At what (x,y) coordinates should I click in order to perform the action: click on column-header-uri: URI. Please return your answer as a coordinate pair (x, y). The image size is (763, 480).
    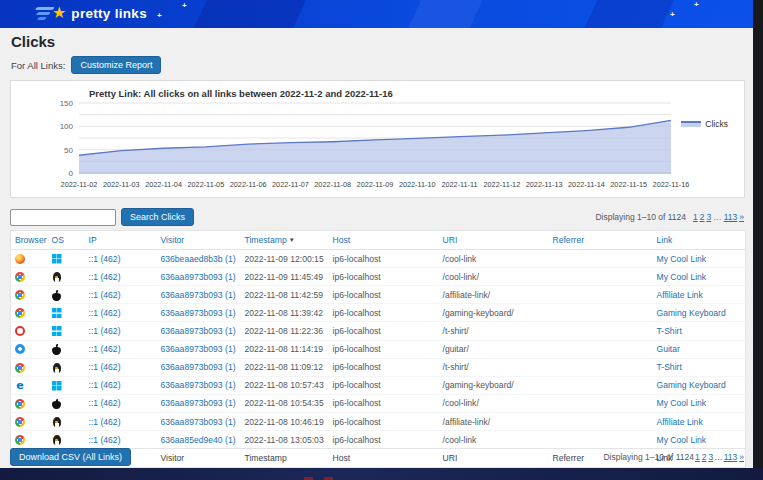
    Looking at the image, I should click on (494, 240).